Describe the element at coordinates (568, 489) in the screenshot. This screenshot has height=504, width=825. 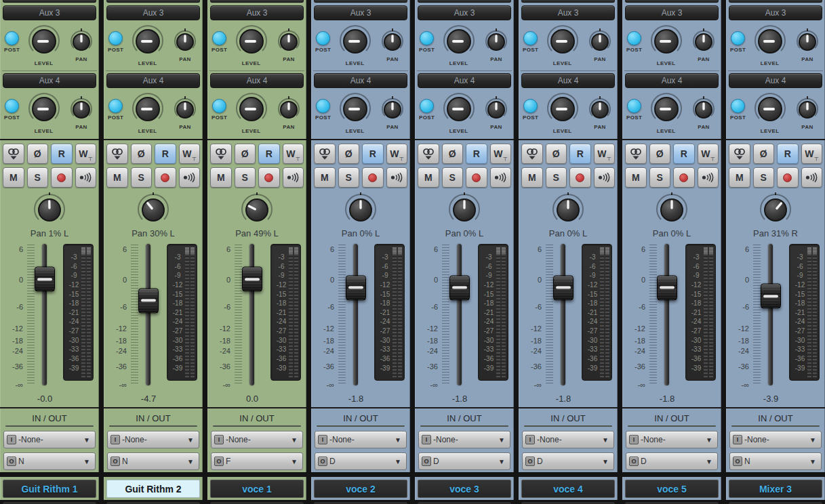
I see `track-name: voce 4` at that location.